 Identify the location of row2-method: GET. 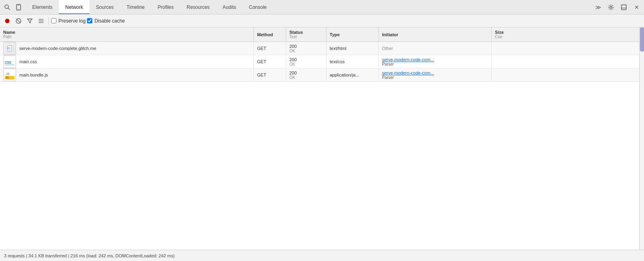
(262, 62).